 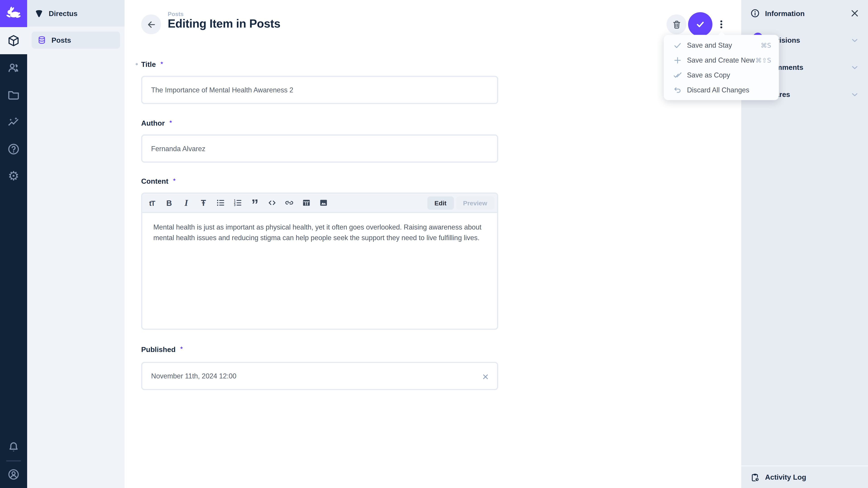 What do you see at coordinates (39, 13) in the screenshot?
I see `project-icon` at bounding box center [39, 13].